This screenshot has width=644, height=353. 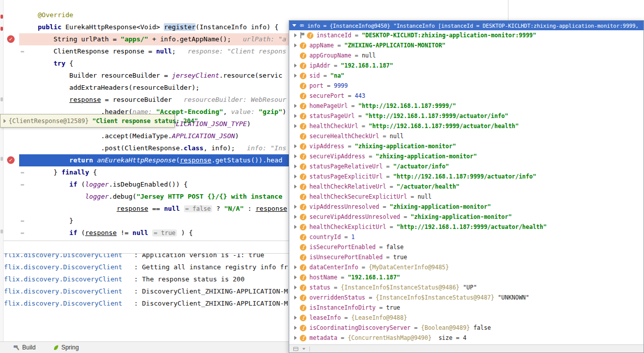 I want to click on variable-row: fstatusPageUrl = "http://192.168.1.187:9…, so click(x=467, y=116).